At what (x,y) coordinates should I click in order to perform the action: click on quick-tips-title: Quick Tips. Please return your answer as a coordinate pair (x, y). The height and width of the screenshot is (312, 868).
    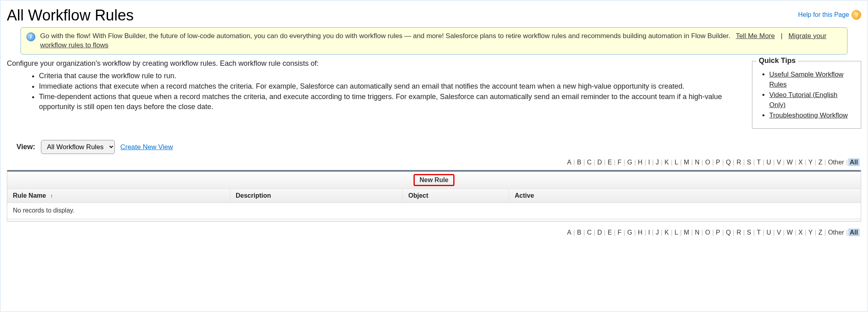
    Looking at the image, I should click on (777, 61).